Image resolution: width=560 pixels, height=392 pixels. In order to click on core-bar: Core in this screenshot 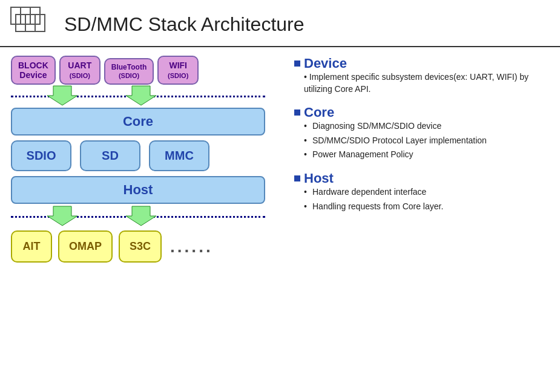, I will do `click(138, 122)`.